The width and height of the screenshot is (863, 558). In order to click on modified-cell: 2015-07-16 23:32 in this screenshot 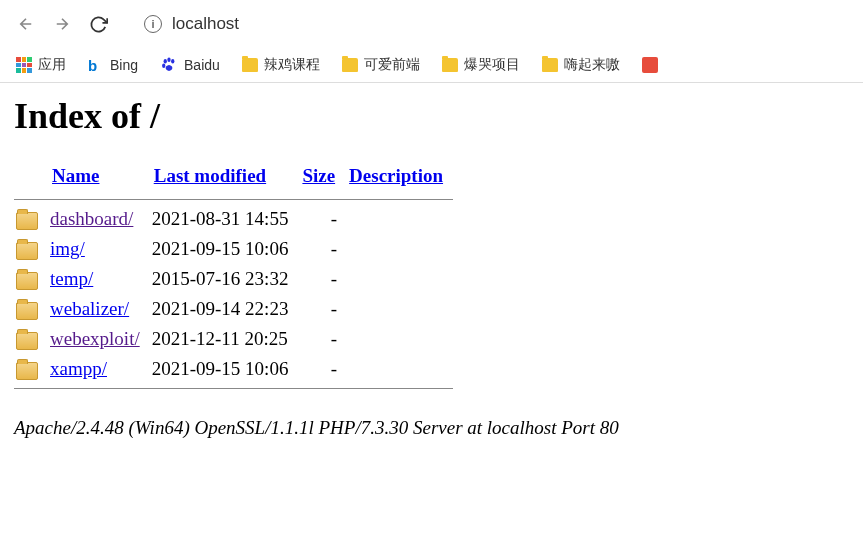, I will do `click(224, 279)`.